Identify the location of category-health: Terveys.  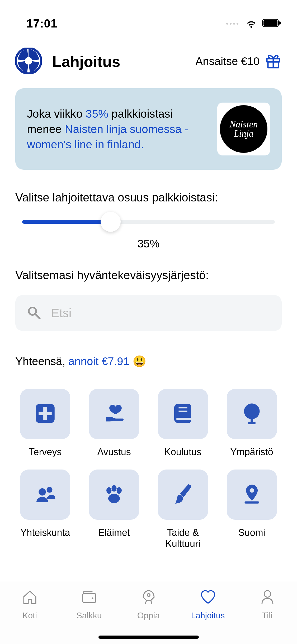
(45, 423).